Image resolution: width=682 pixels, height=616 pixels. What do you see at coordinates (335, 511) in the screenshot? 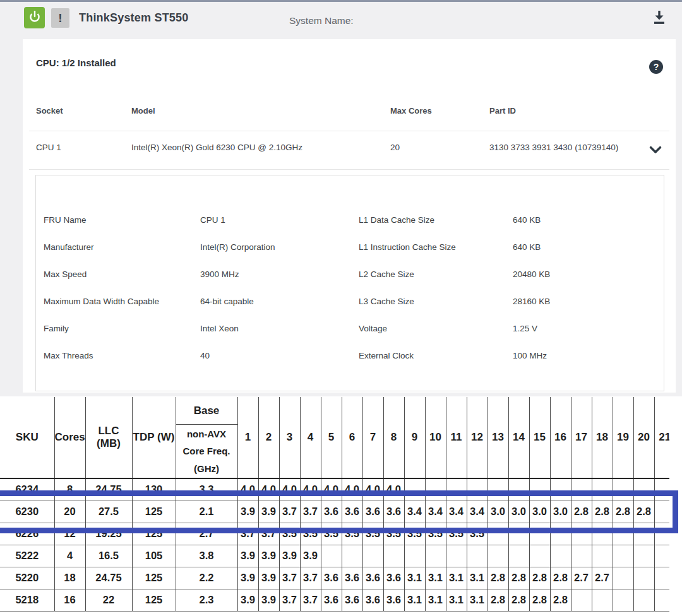
I see `spec-row-6230: 62302027.51252.13.93.93.73.73.63.63.63.6…` at bounding box center [335, 511].